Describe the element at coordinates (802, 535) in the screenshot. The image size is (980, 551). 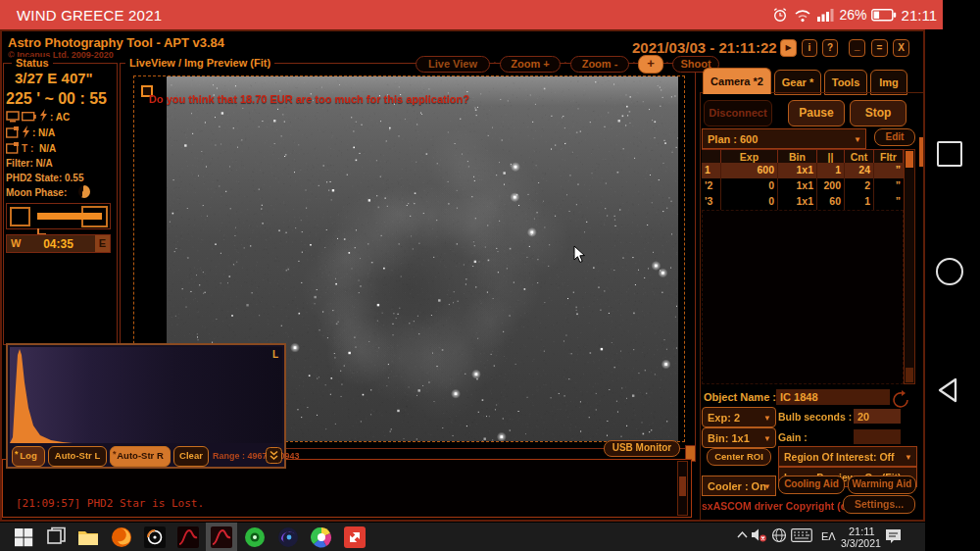
I see `touch-keyboard-icon` at that location.